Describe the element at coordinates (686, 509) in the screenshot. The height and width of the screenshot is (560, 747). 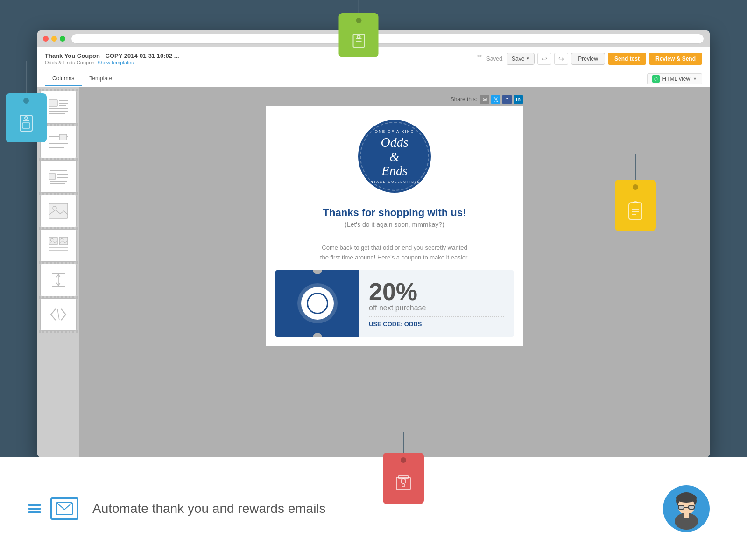
I see `avatar-circle` at that location.